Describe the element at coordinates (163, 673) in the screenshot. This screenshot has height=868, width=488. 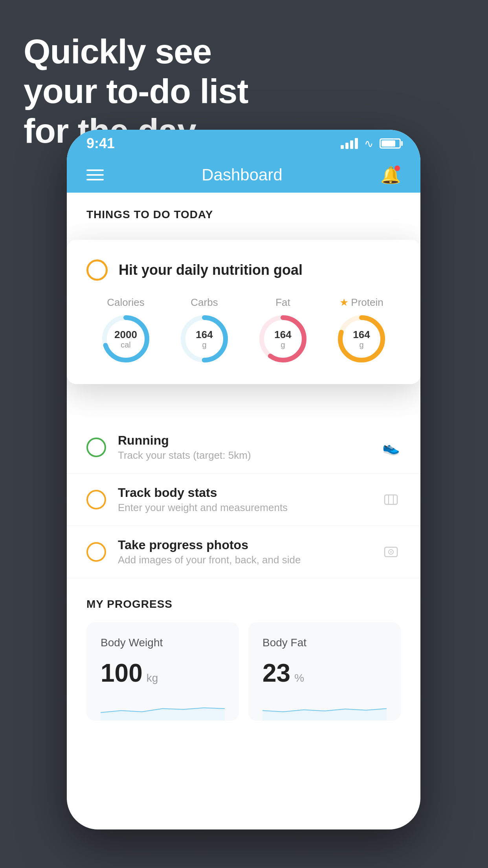
I see `body-weight-value-row: 100 kg` at that location.